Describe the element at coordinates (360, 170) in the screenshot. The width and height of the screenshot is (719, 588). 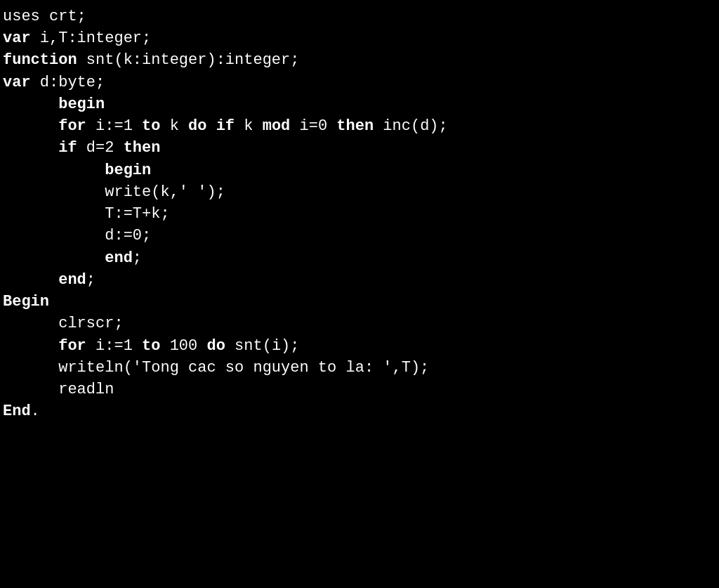
I see `code-line-8: begin` at that location.